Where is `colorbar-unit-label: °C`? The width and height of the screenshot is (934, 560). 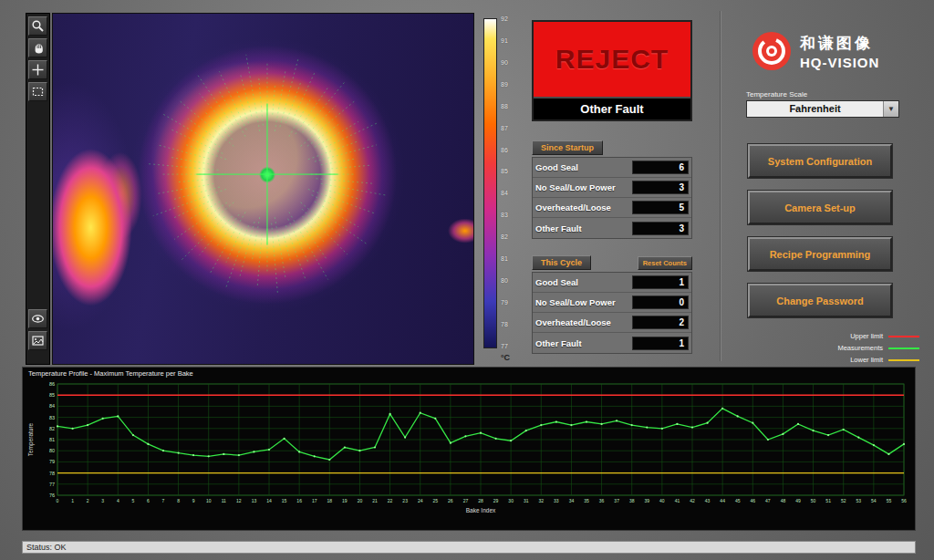 colorbar-unit-label: °C is located at coordinates (505, 358).